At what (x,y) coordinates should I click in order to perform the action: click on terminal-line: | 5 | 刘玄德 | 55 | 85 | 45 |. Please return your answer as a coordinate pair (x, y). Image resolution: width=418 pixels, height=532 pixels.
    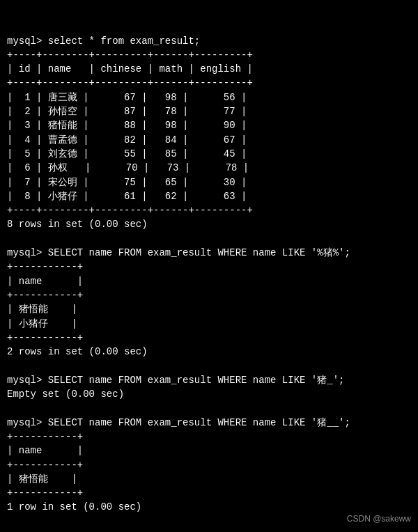
    Looking at the image, I should click on (209, 154).